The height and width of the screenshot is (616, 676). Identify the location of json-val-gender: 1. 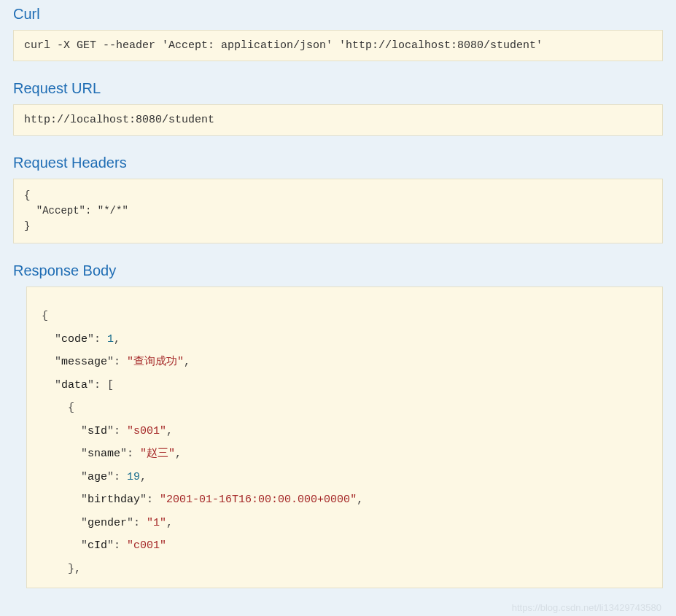
(156, 523).